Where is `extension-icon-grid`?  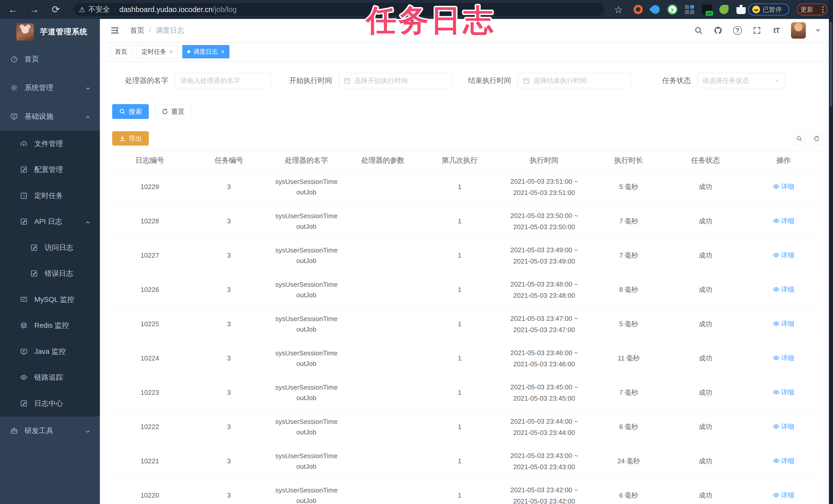 extension-icon-grid is located at coordinates (690, 9).